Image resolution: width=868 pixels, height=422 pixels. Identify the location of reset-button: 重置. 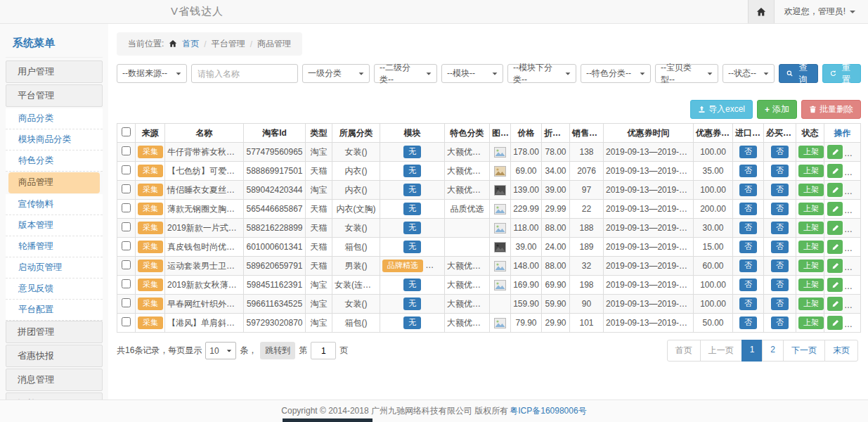
(842, 73).